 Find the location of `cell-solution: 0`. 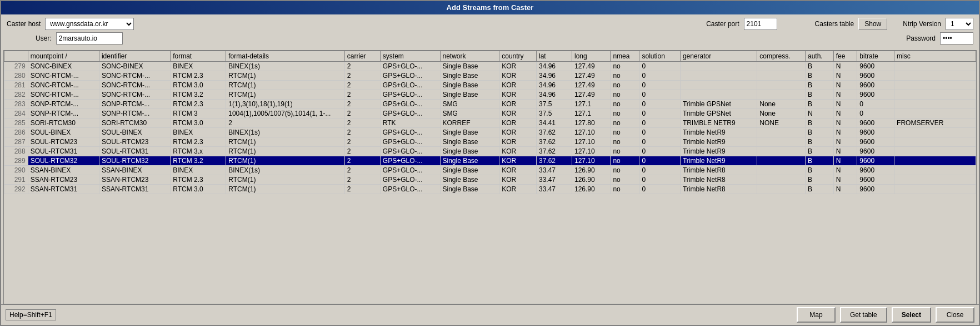

cell-solution: 0 is located at coordinates (660, 189).